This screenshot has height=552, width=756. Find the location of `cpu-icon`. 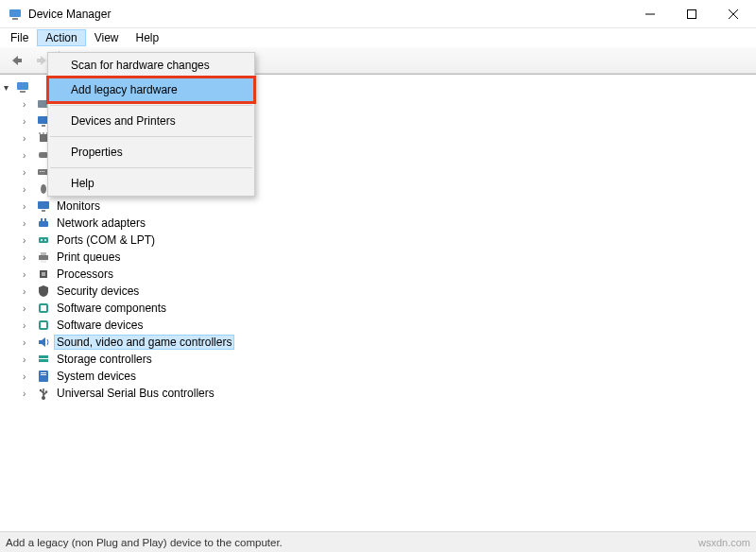

cpu-icon is located at coordinates (43, 274).